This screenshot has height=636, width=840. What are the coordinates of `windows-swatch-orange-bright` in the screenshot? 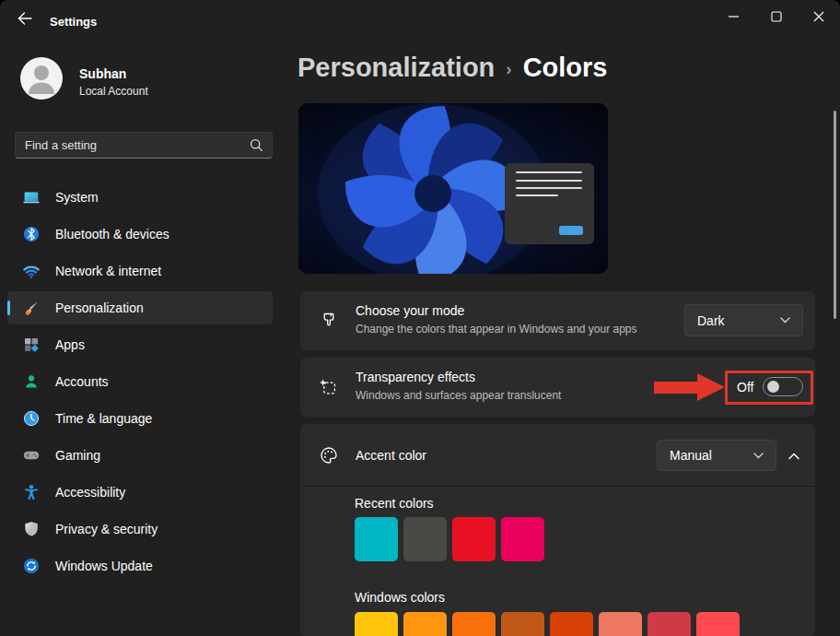 It's located at (473, 624).